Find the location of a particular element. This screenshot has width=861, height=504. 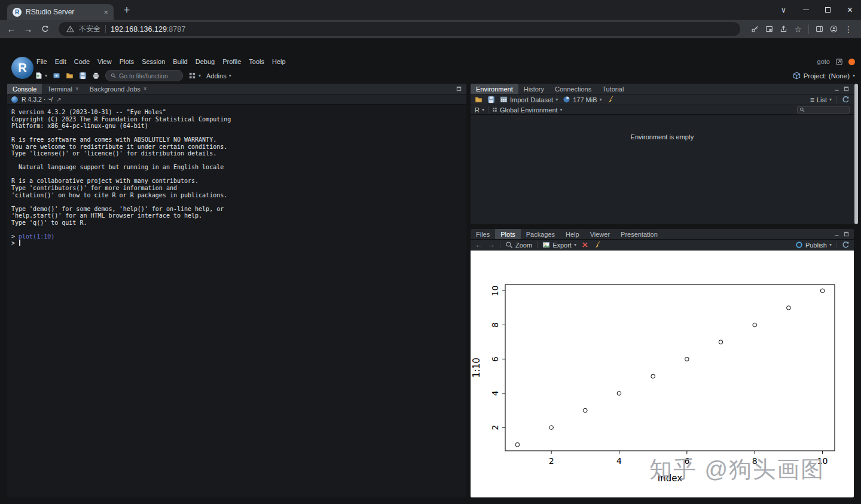

tab-help: Help is located at coordinates (573, 234).